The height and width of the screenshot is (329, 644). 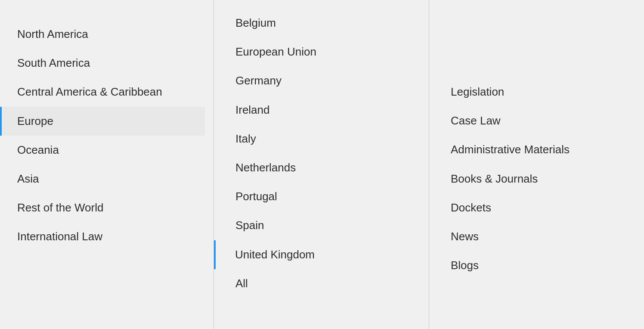 I want to click on country-item-belgium: Belgium, so click(x=328, y=23).